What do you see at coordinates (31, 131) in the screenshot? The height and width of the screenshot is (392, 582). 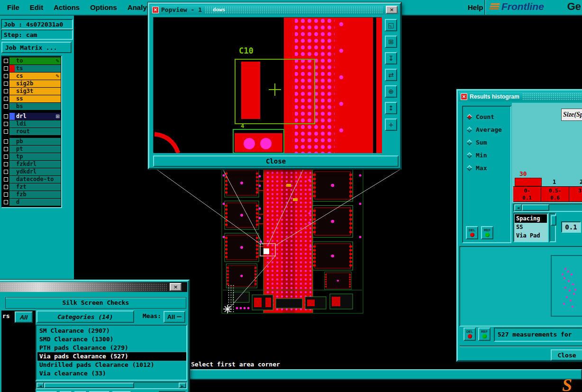 I see `layer-row: rout` at bounding box center [31, 131].